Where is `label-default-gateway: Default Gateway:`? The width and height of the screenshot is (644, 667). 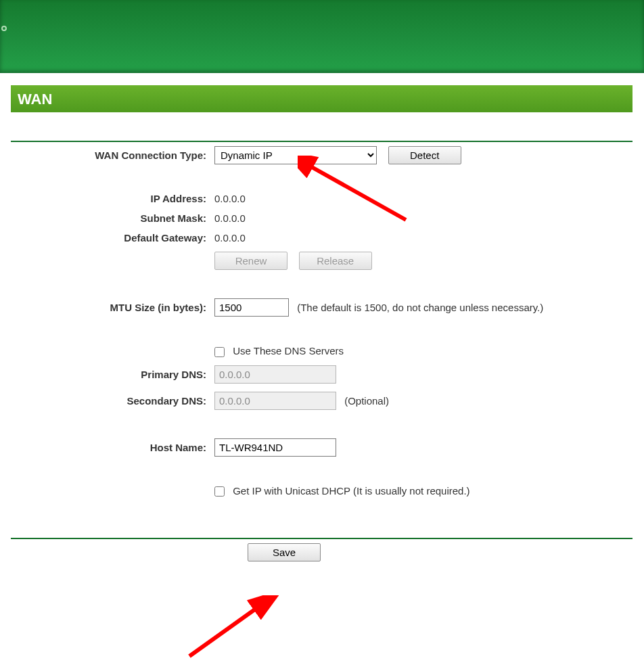 label-default-gateway: Default Gateway: is located at coordinates (111, 238).